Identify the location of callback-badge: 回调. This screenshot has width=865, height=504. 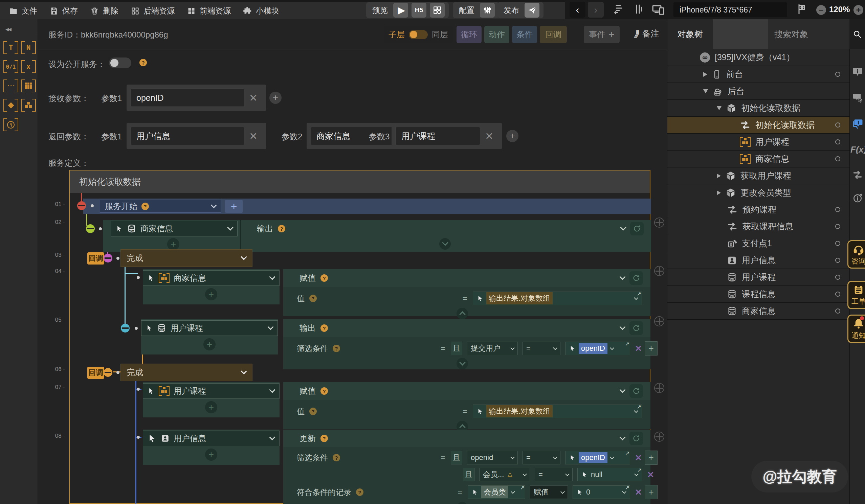
(96, 258).